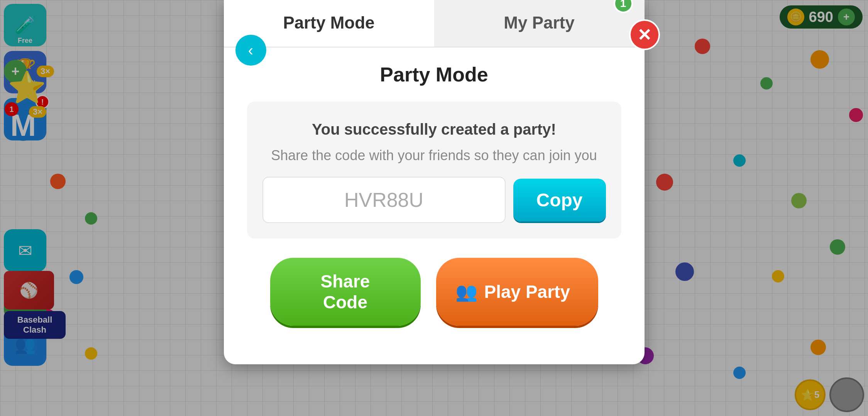 Image resolution: width=868 pixels, height=416 pixels. What do you see at coordinates (466, 292) in the screenshot?
I see `play-party-icon: 👥` at bounding box center [466, 292].